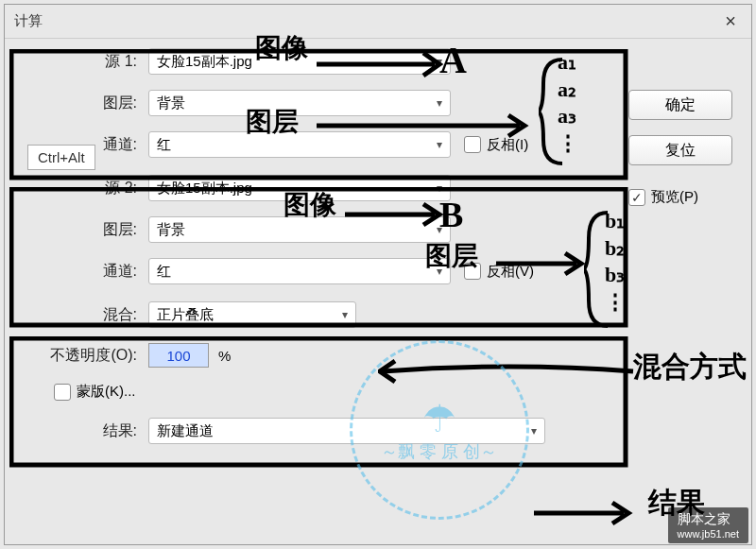  What do you see at coordinates (106, 391) in the screenshot?
I see `mask-label: 蒙版(K)...` at bounding box center [106, 391].